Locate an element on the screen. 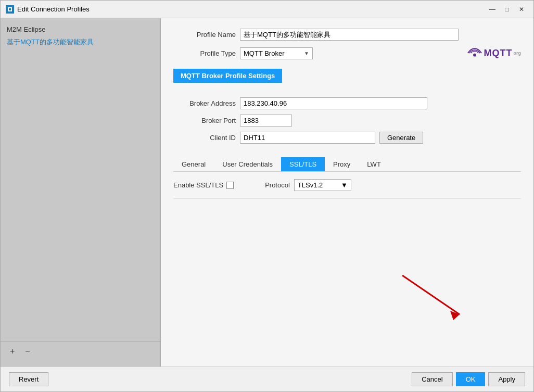 This screenshot has width=534, height=392. protocol-dropdown-arrow-icon: ▼ is located at coordinates (345, 185).